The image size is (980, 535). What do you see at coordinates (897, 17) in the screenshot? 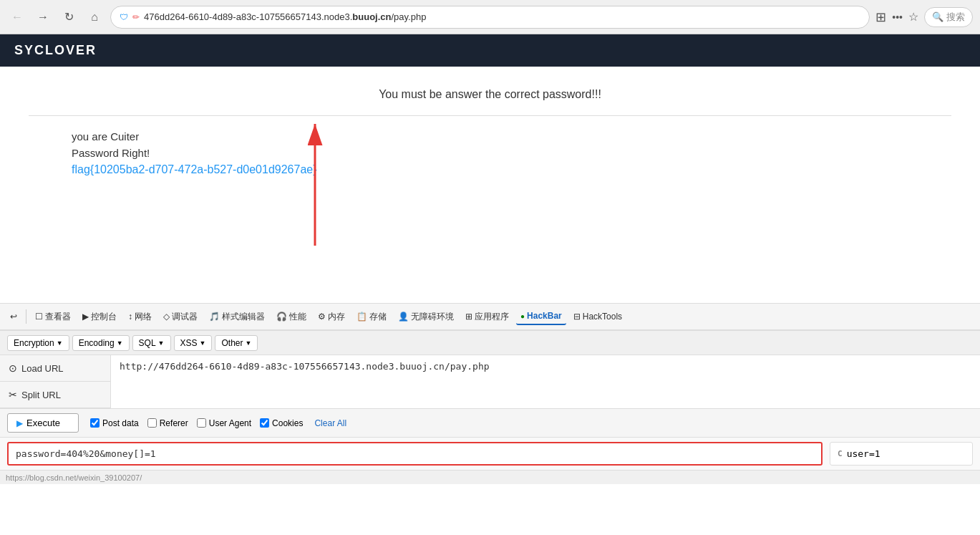
I see `browser-actions: ⊞ ••• ☆` at bounding box center [897, 17].